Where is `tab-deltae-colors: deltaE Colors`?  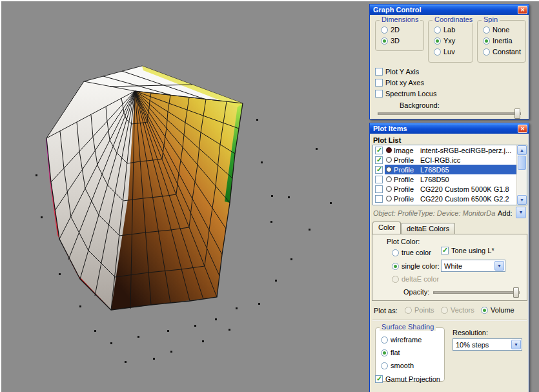 tab-deltae-colors: deltaE Colors is located at coordinates (428, 229).